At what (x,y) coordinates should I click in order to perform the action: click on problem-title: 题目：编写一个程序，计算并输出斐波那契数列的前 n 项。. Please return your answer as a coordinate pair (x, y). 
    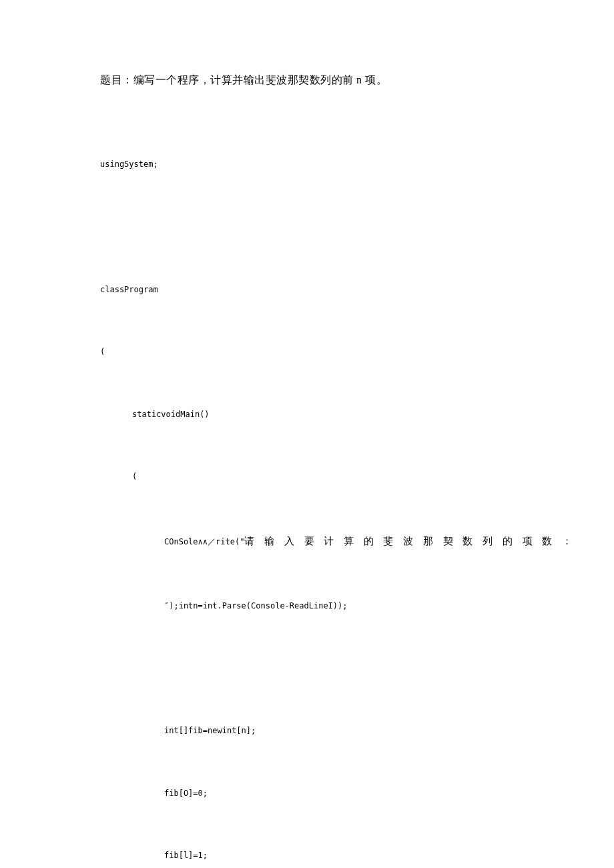
    Looking at the image, I should click on (307, 80).